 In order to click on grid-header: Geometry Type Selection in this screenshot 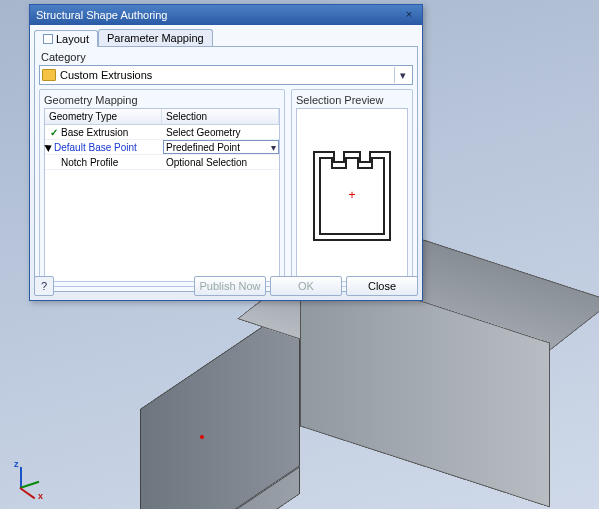, I will do `click(162, 117)`.